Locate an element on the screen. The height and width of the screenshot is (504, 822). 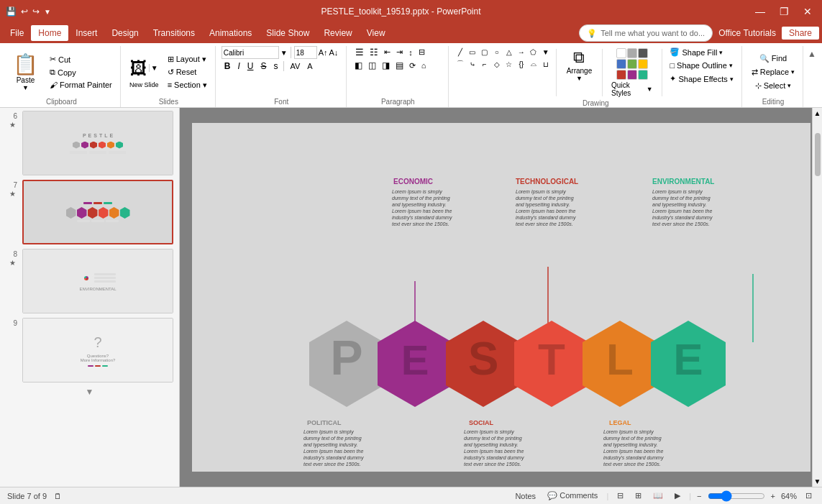
new-slide-dropdown: ▼ is located at coordinates (154, 68).